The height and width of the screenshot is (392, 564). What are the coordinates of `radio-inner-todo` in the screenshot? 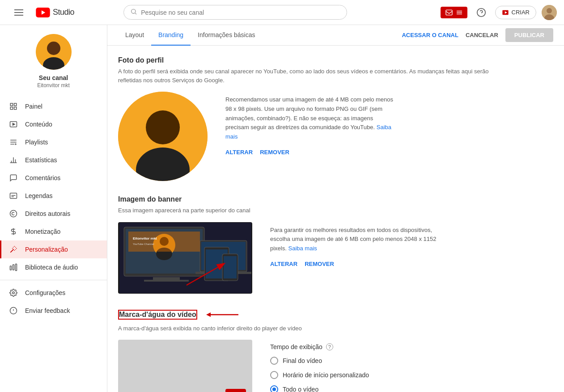 It's located at (274, 389).